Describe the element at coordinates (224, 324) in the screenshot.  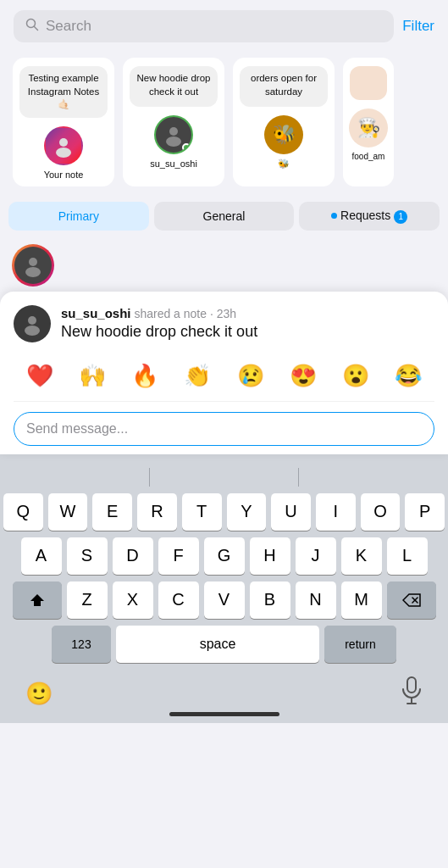
I see `sheet-header: su_su_oshi shared a note · 23h New hoodi…` at that location.